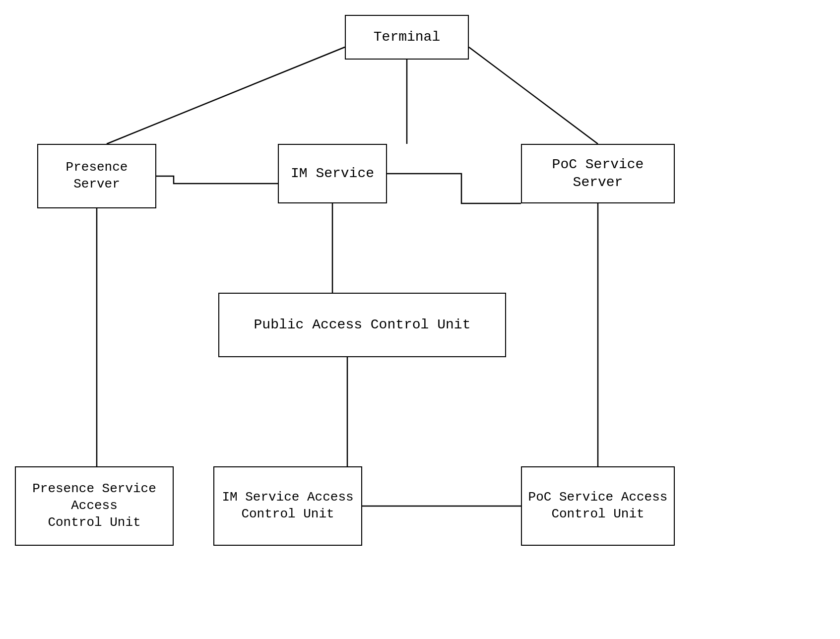  What do you see at coordinates (407, 37) in the screenshot?
I see `terminal-box: Terminal` at bounding box center [407, 37].